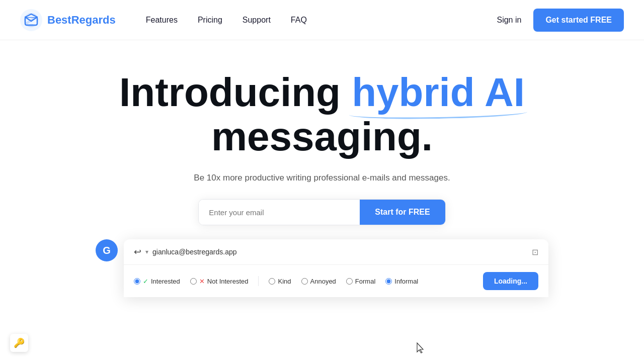 The width and height of the screenshot is (644, 362). Describe the element at coordinates (322, 137) in the screenshot. I see `hero-title-part2: messaging.` at that location.